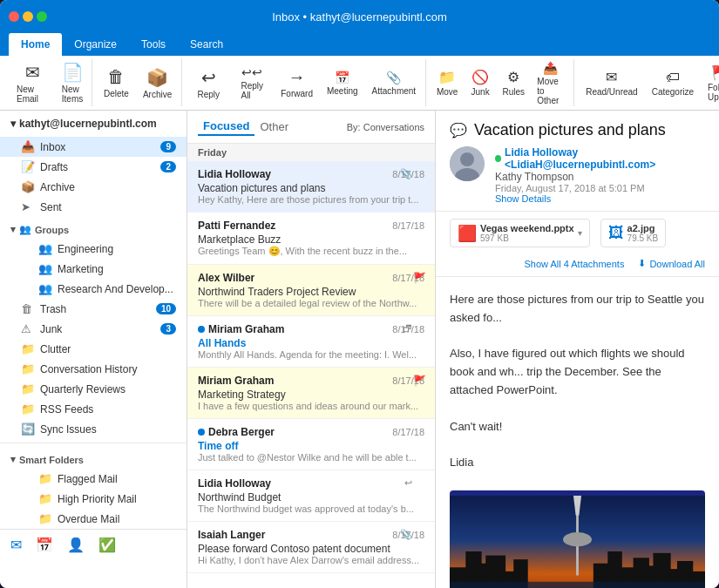  What do you see at coordinates (33, 83) in the screenshot?
I see `new-email-button: ✉ New Email` at bounding box center [33, 83].